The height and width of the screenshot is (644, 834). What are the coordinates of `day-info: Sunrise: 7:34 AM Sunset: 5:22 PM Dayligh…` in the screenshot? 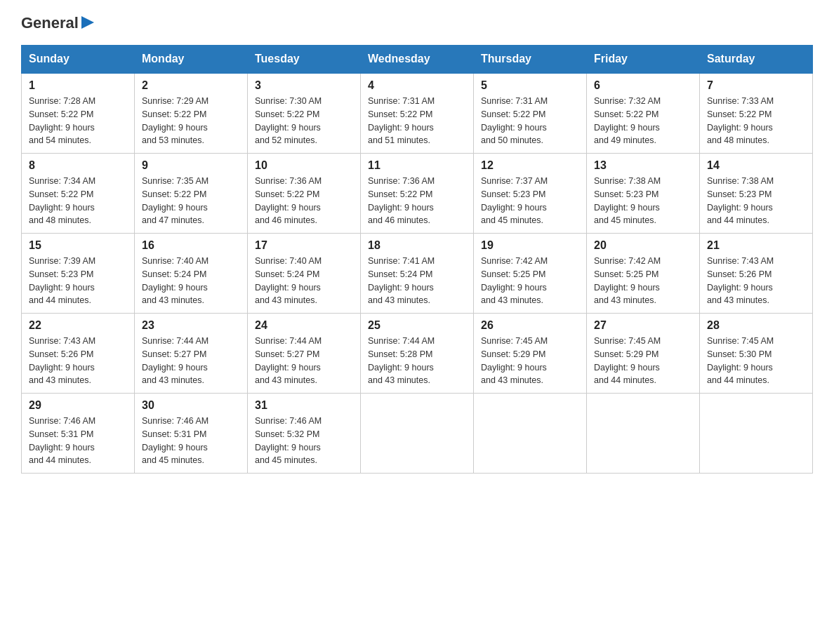 It's located at (78, 201).